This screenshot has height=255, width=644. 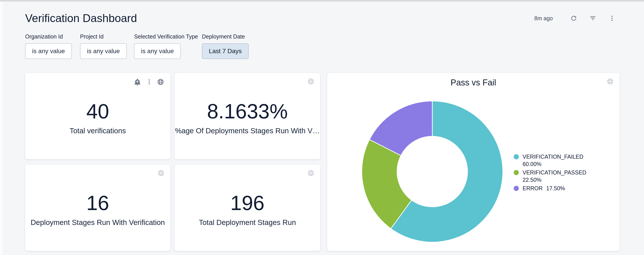 What do you see at coordinates (98, 222) in the screenshot?
I see `stat-label: Deployment Stages Run With Verification` at bounding box center [98, 222].